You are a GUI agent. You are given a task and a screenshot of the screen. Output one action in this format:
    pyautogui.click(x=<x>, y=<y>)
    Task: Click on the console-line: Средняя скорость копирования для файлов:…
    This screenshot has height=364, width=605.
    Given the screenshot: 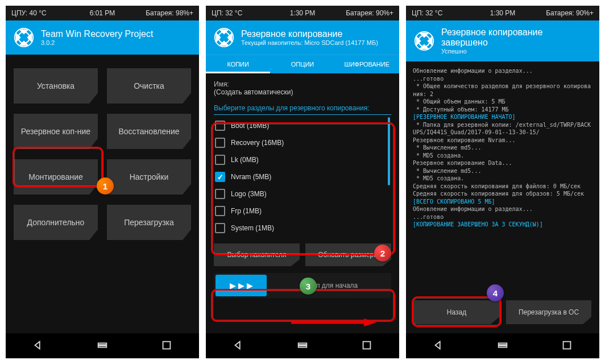 What is the action you would take?
    pyautogui.click(x=503, y=187)
    